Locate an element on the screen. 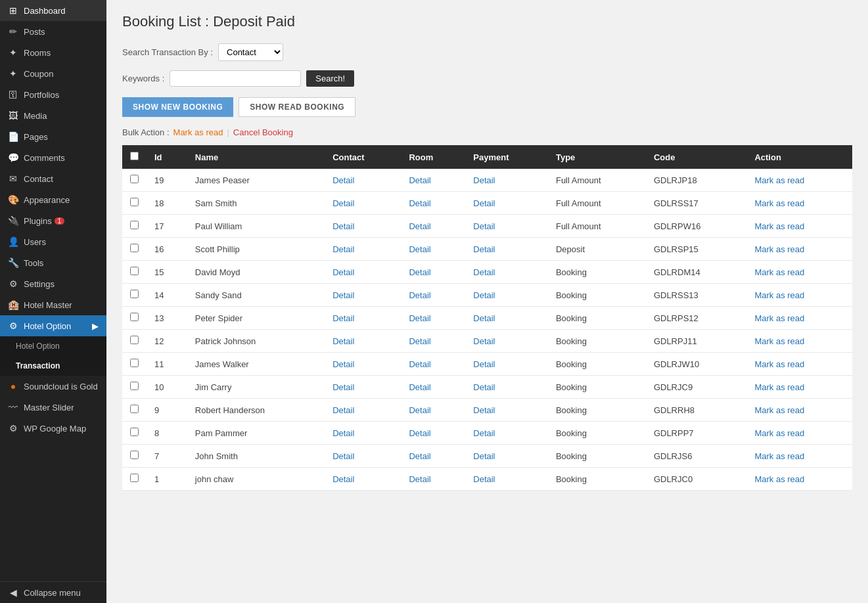 Image resolution: width=868 pixels, height=603 pixels. sidebar-item-appearance: 🎨 Appearance is located at coordinates (53, 200).